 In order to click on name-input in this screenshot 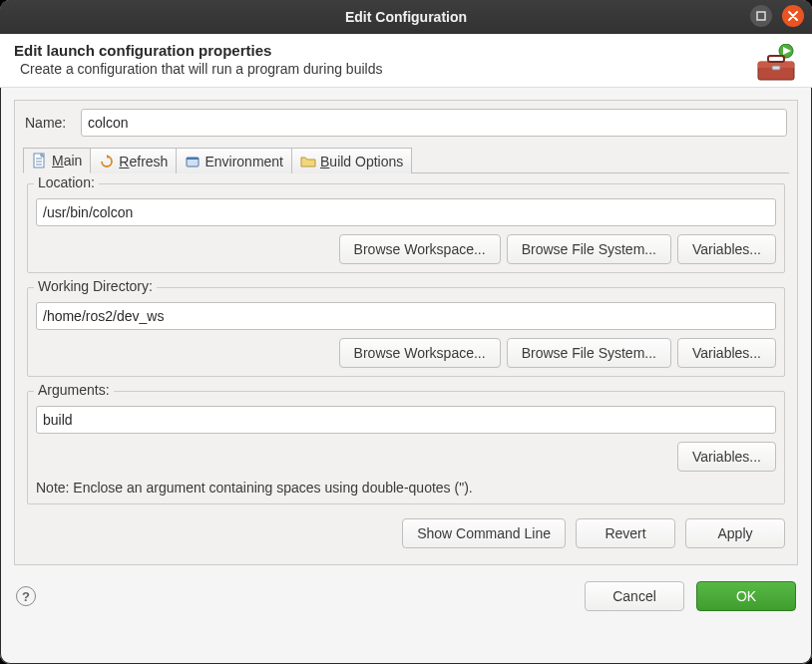, I will do `click(434, 123)`.